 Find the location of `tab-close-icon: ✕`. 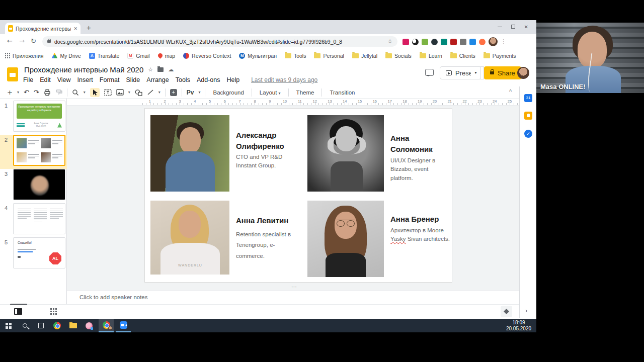

tab-close-icon: ✕ is located at coordinates (75, 29).